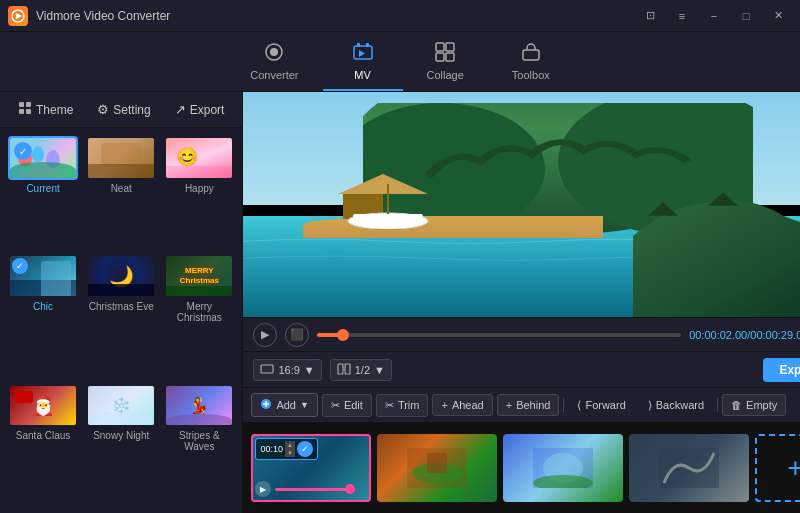 The height and width of the screenshot is (513, 800). What do you see at coordinates (400, 62) in the screenshot?
I see `nav-tabs: Converter MV Collage` at bounding box center [400, 62].